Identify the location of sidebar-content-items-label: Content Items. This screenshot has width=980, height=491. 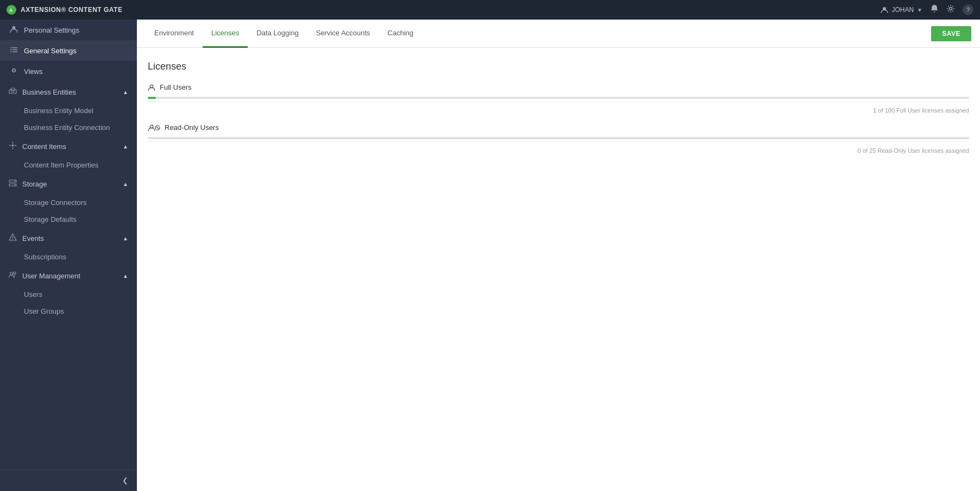
(45, 147).